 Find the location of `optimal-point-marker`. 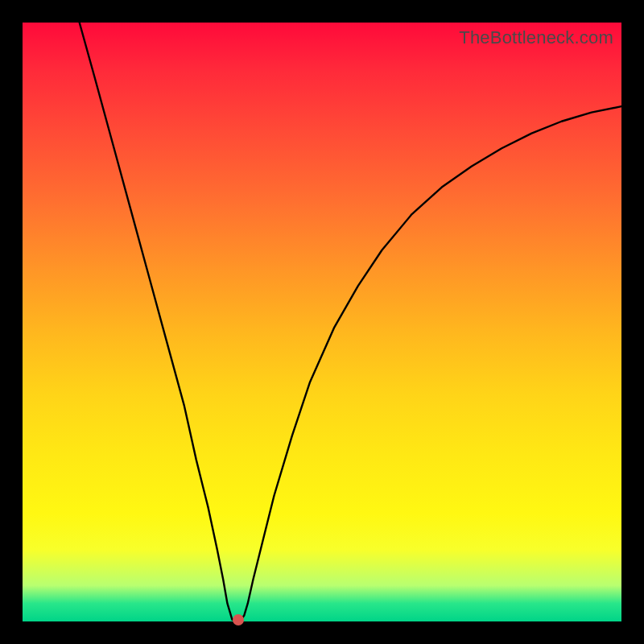

optimal-point-marker is located at coordinates (238, 620).